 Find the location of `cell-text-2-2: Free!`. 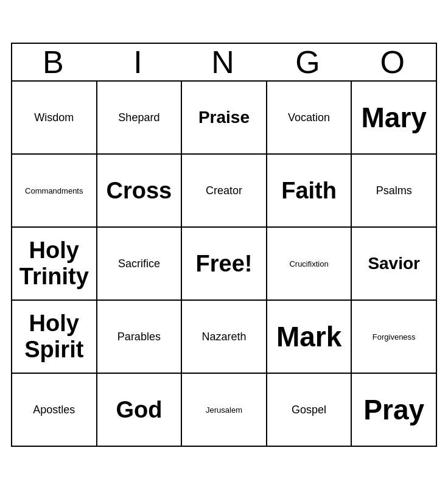

cell-text-2-2: Free! is located at coordinates (224, 264).